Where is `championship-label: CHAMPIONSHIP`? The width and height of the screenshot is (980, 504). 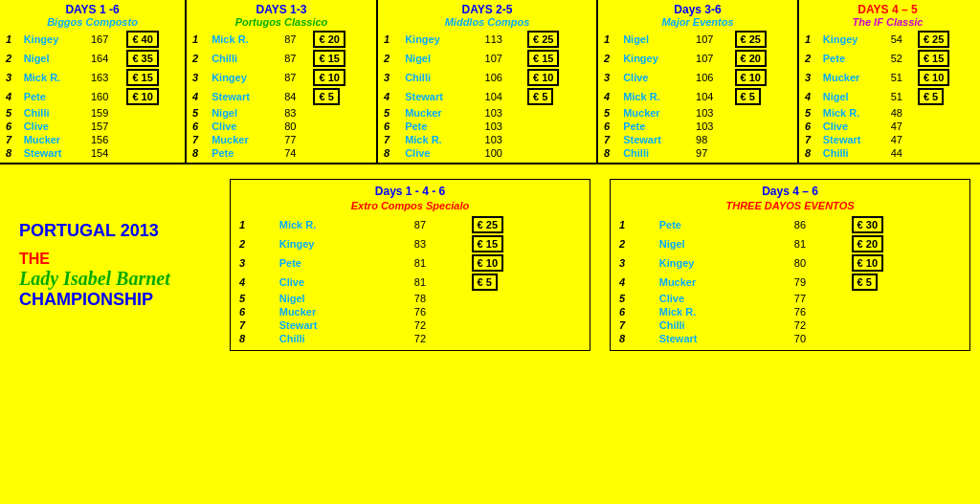
championship-label: CHAMPIONSHIP is located at coordinates (115, 300).